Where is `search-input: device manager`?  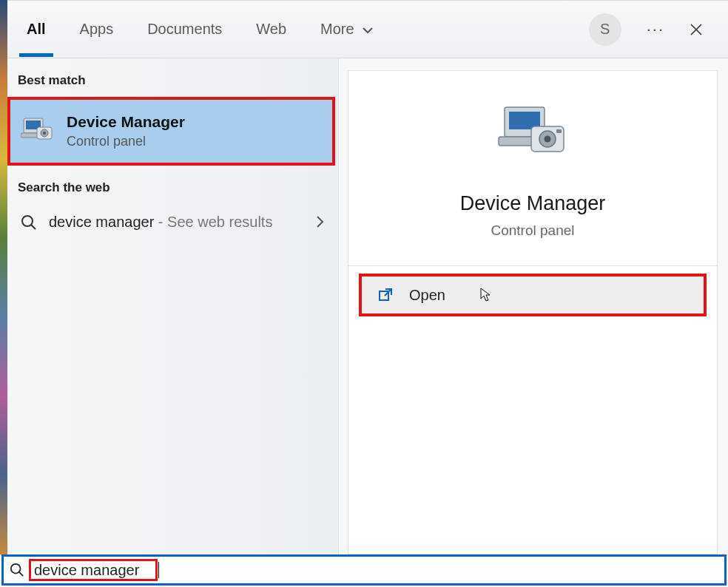
search-input: device manager is located at coordinates (93, 571).